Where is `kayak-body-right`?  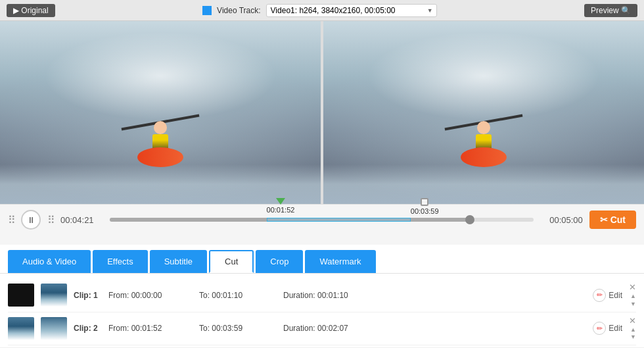
kayak-body-right is located at coordinates (484, 157).